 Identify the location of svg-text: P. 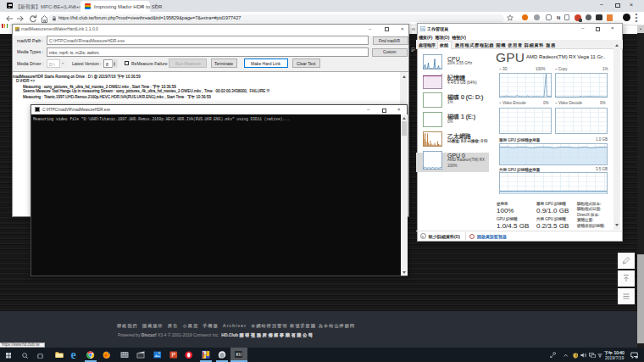
(173, 354).